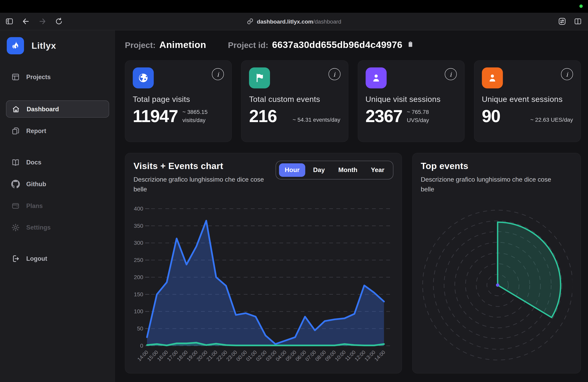  Describe the element at coordinates (9, 21) in the screenshot. I see `sidebar-toggle-icon` at that location.